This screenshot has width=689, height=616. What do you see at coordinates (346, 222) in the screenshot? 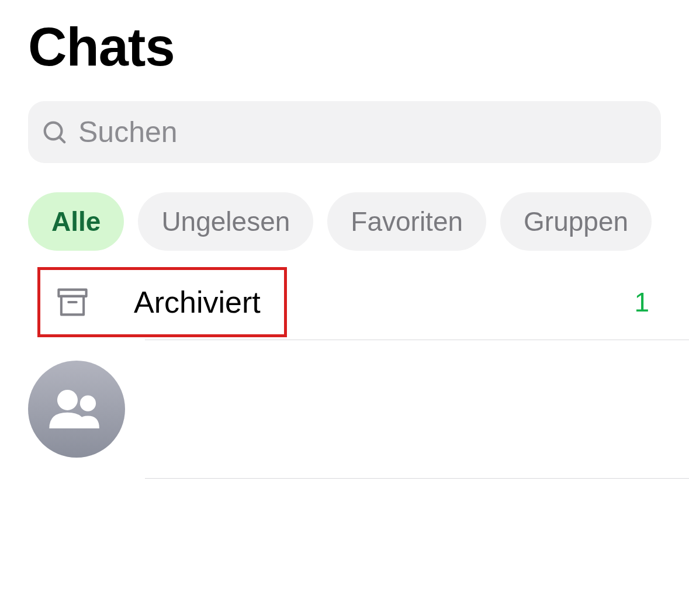
I see `filter-row: Alle Ungelesen Favoriten Gruppen` at bounding box center [346, 222].